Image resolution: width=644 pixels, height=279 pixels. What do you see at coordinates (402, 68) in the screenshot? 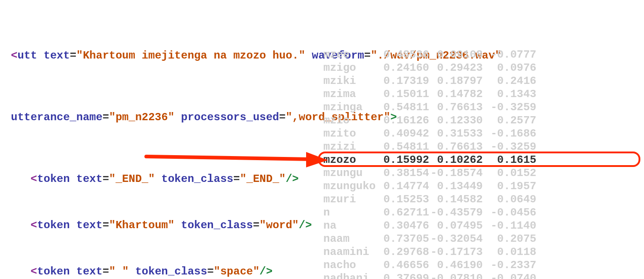
I see `embedding-value: 0.24160` at bounding box center [402, 68].